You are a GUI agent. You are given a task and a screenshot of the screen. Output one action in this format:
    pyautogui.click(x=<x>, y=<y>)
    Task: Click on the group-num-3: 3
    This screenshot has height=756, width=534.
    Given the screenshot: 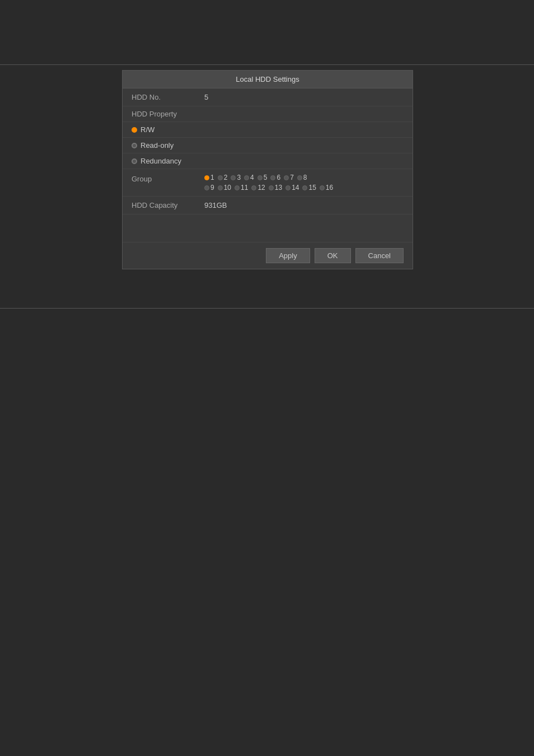 What is the action you would take?
    pyautogui.click(x=238, y=178)
    